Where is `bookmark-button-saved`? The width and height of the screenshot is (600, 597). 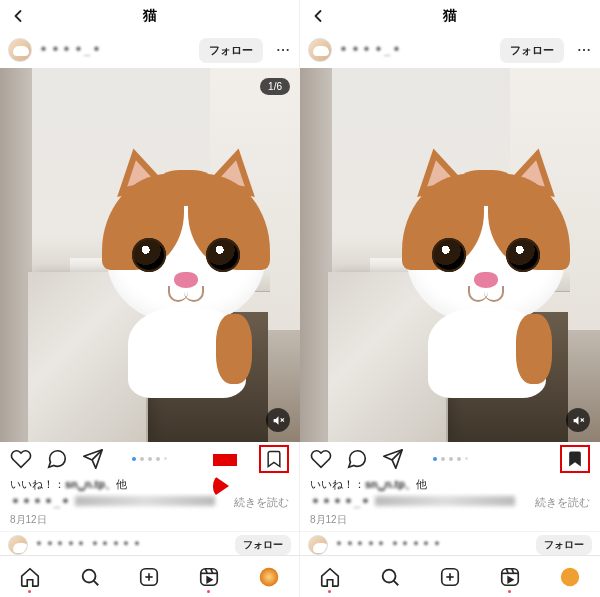 bookmark-button-saved is located at coordinates (575, 459).